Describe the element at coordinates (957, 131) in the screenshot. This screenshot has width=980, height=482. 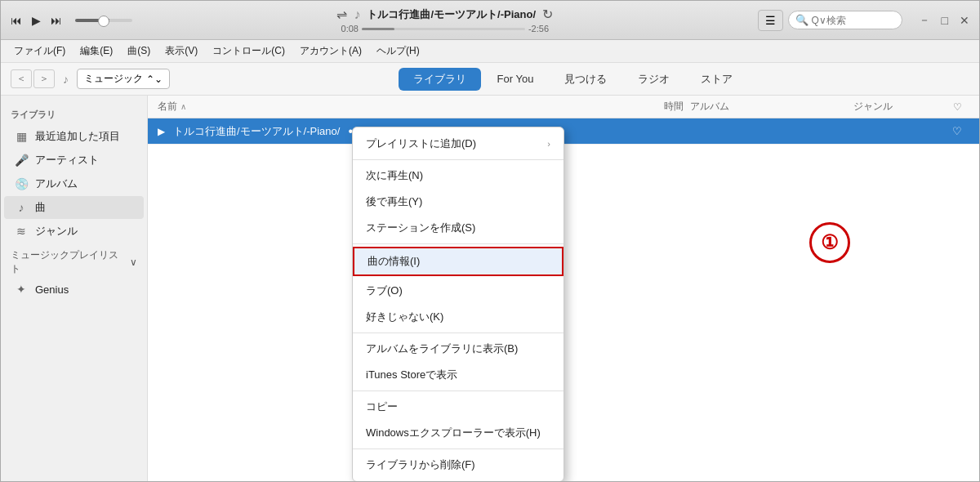
I see `row-heart-cell: ♡` at that location.